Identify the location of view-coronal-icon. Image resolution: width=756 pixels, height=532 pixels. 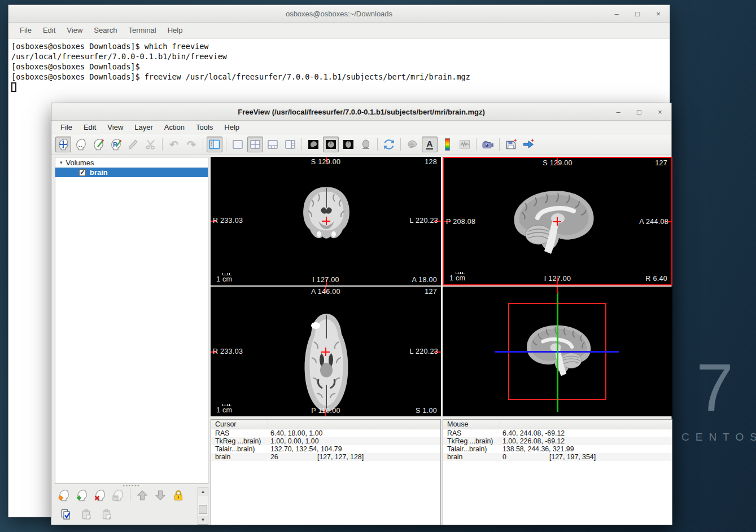
(331, 144).